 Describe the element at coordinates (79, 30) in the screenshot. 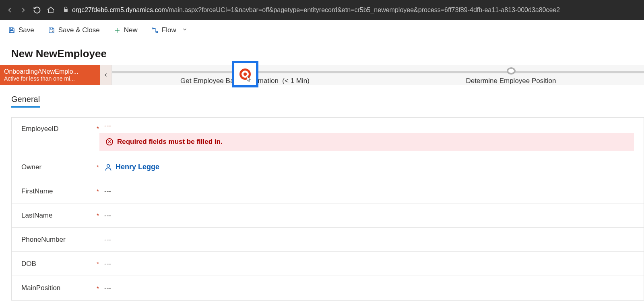

I see `save-close-label: Save & Close` at that location.